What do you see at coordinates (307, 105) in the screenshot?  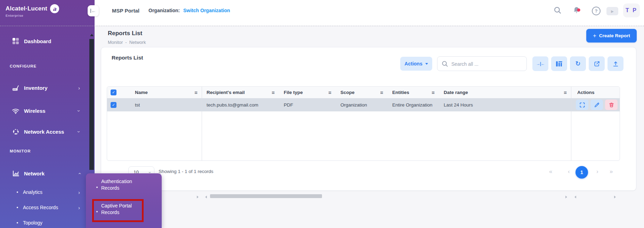 I see `cell-file-type: PDF` at bounding box center [307, 105].